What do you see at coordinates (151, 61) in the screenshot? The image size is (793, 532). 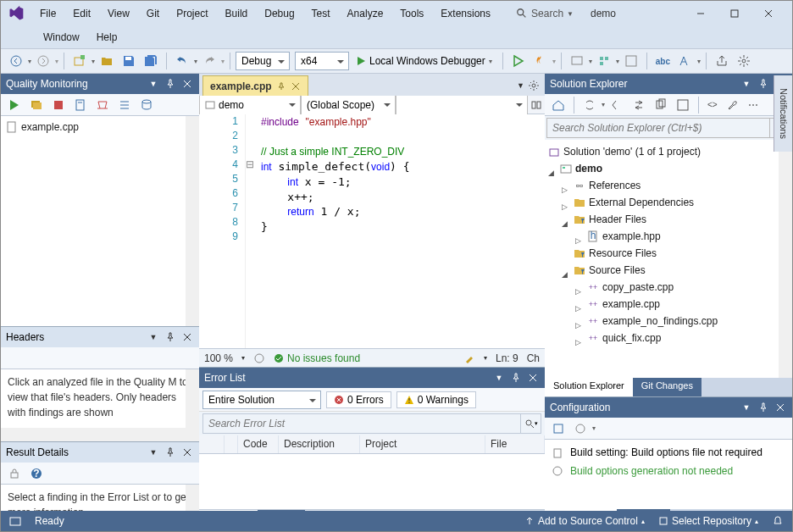 I see `save-all-button` at bounding box center [151, 61].